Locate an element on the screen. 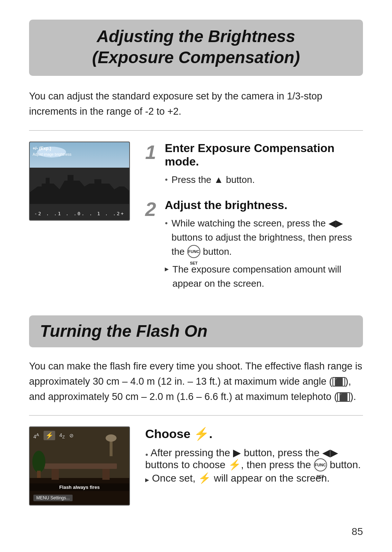 The image size is (392, 552). step2-bullet1: ● While watching the screen, press the ◀… is located at coordinates (264, 237).